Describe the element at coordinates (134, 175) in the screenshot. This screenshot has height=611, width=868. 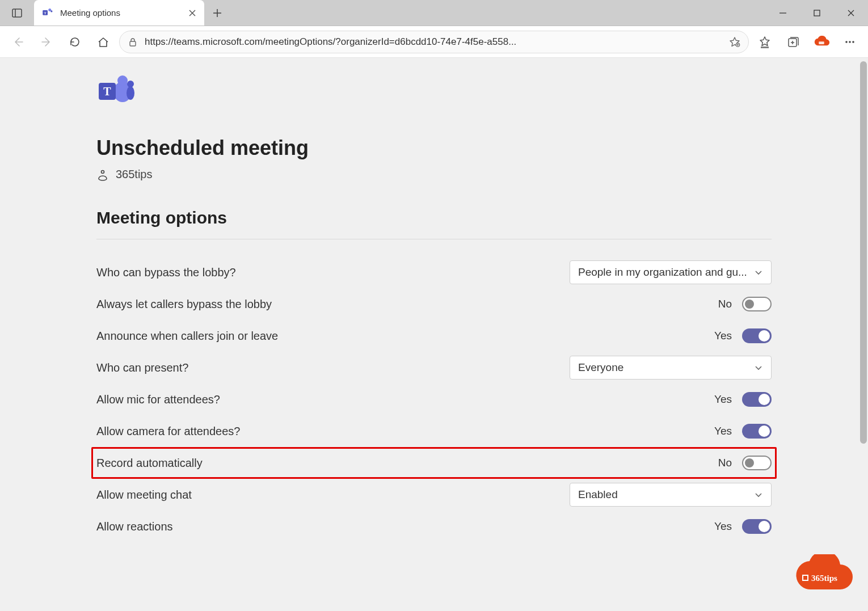
I see `presenter-name: 365tips` at that location.